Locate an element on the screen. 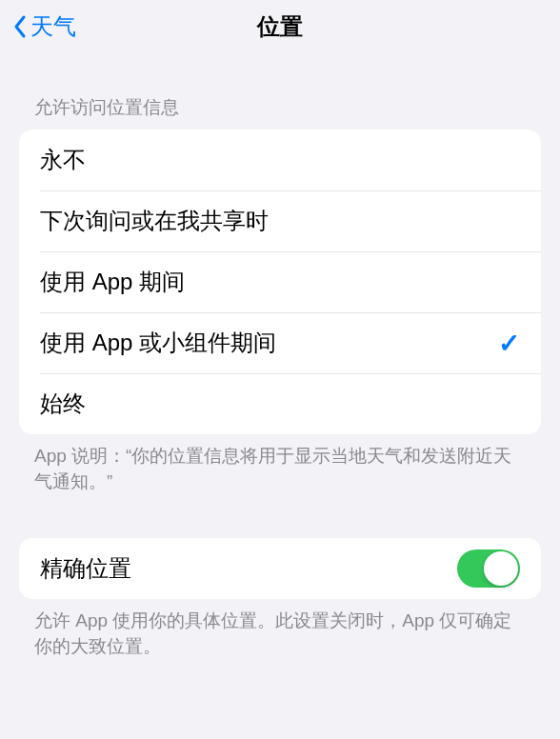 The width and height of the screenshot is (560, 739). option-label: 使用 App 或小组件期间 is located at coordinates (158, 343).